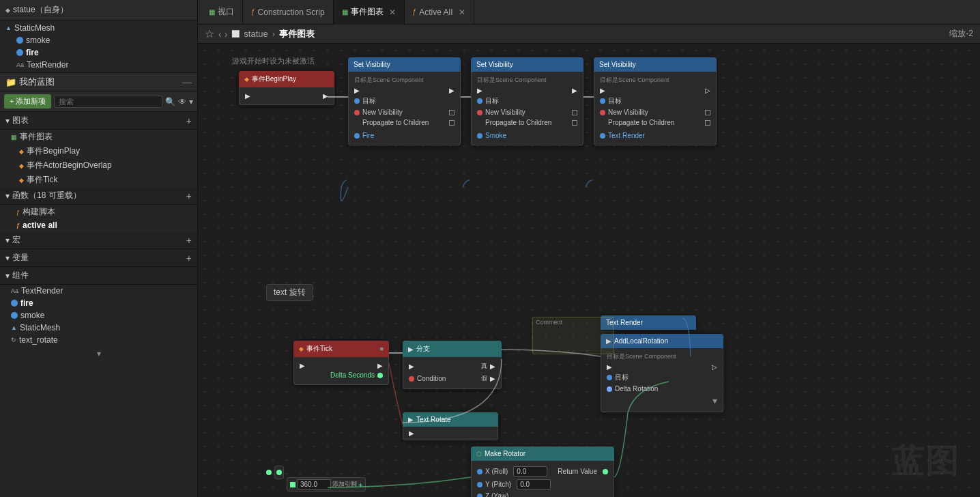 Image resolution: width=980 pixels, height=497 pixels. Describe the element at coordinates (360, 485) in the screenshot. I see `add-pin-button: +` at that location.